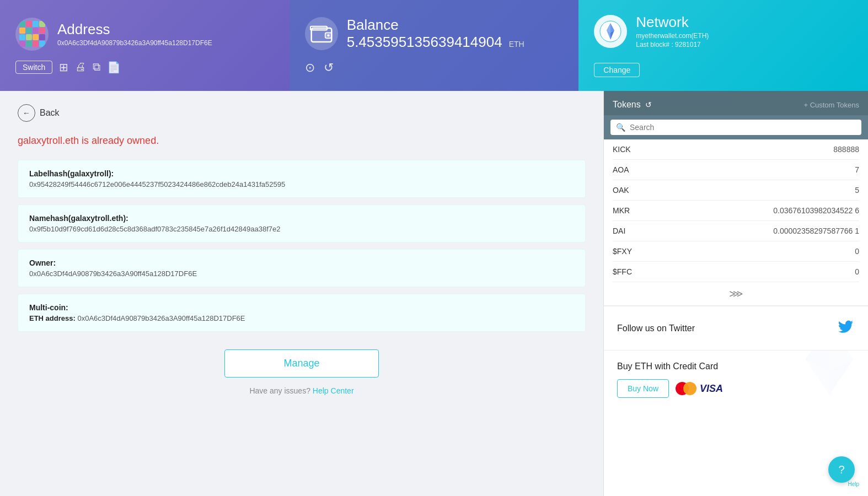 The image size is (868, 496). Describe the element at coordinates (39, 113) in the screenshot. I see `back-button: ← Back` at that location.